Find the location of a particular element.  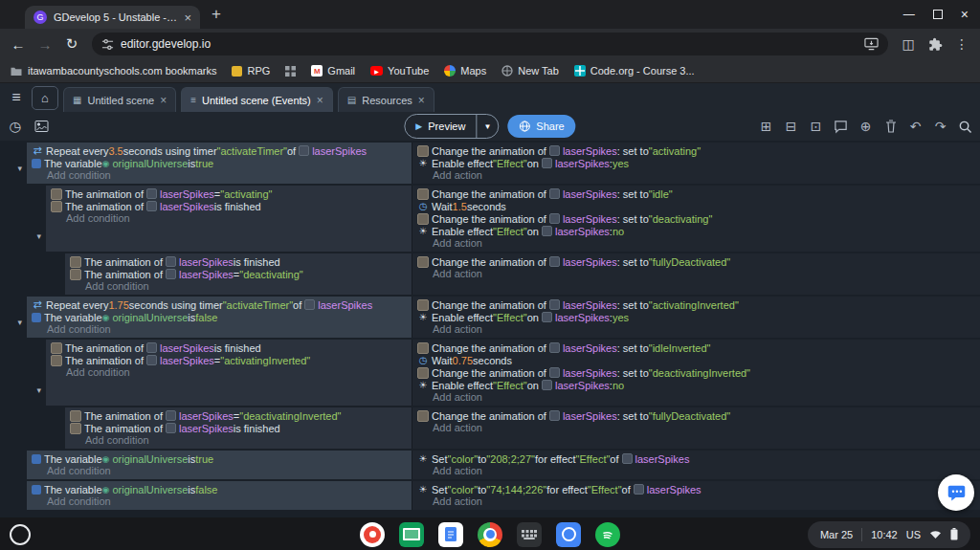

reload-icon: ↻ is located at coordinates (72, 44).